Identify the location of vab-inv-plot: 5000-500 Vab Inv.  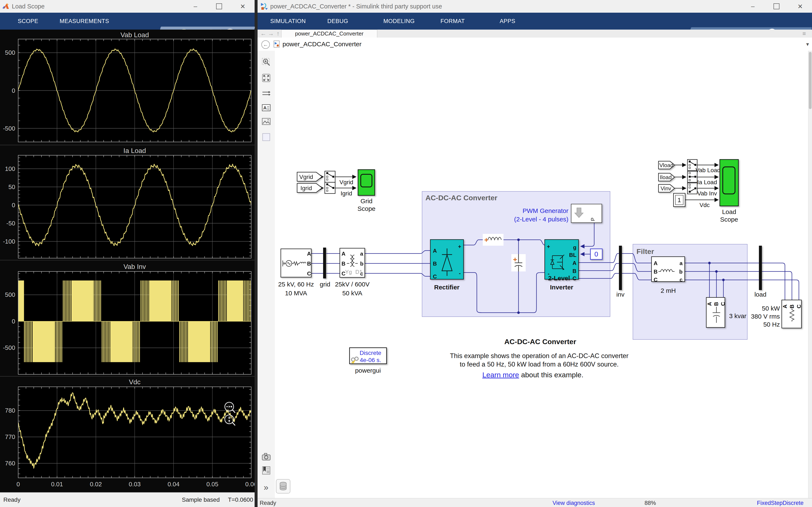
(128, 318).